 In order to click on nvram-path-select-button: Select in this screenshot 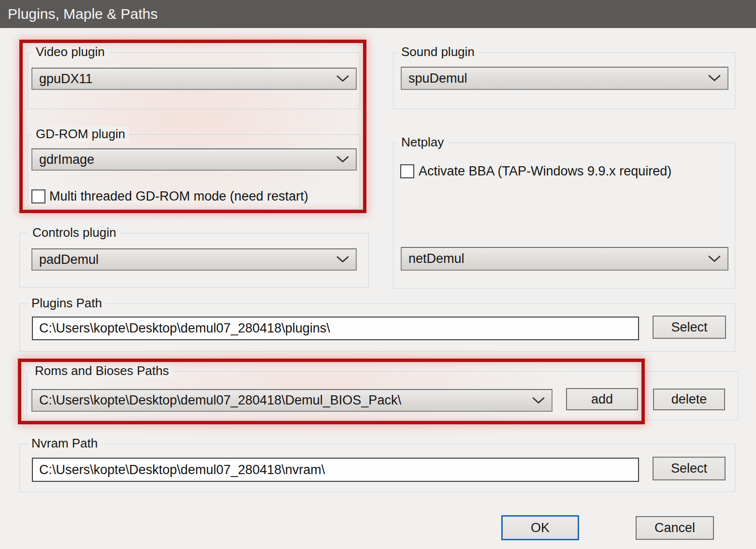, I will do `click(689, 469)`.